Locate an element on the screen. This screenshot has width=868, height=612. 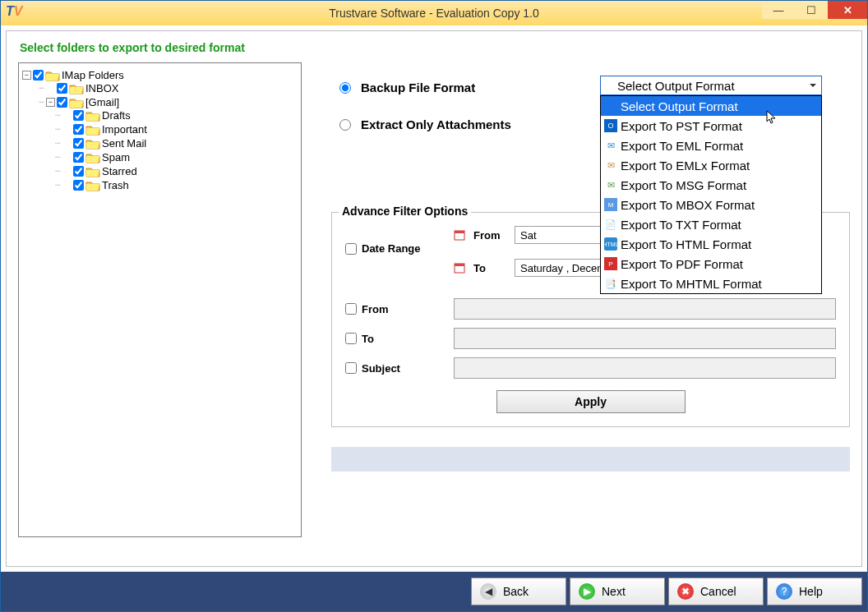
select-display: Select Output Format is located at coordinates (711, 85).